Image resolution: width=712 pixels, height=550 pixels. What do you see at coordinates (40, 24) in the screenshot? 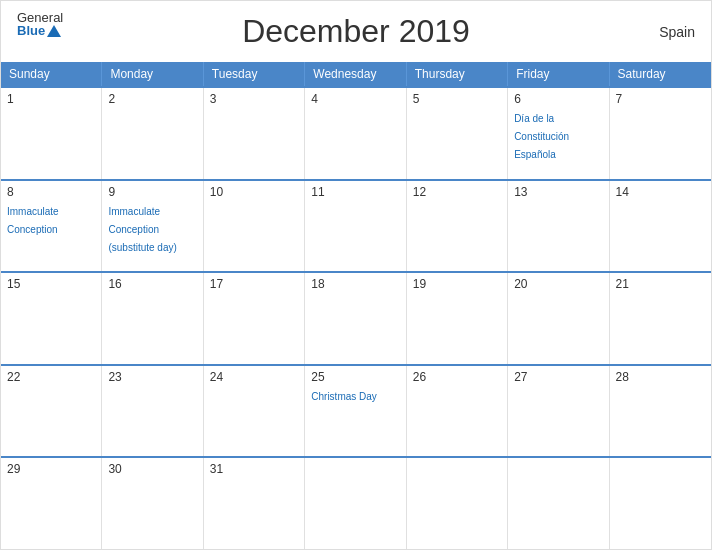
I see `logo: General Blue` at bounding box center [40, 24].